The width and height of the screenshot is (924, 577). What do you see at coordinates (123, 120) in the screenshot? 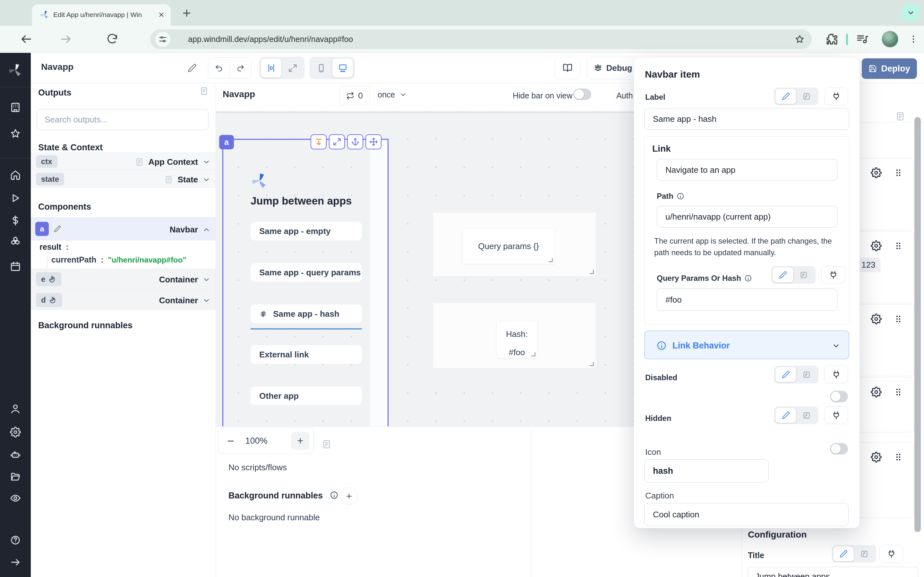
I see `search-outputs-input: Search outputs...` at bounding box center [123, 120].